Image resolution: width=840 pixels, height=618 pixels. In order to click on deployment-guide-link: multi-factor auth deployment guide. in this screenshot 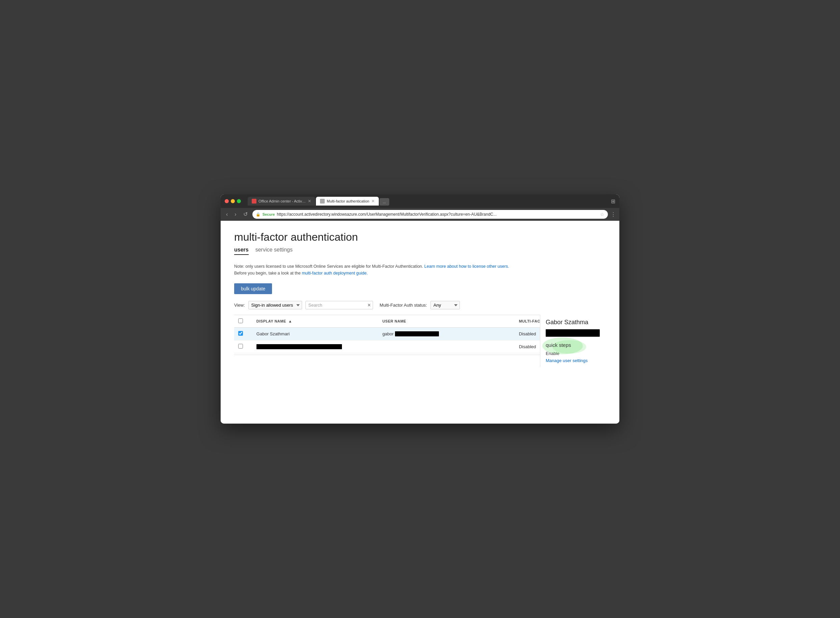, I will do `click(335, 273)`.